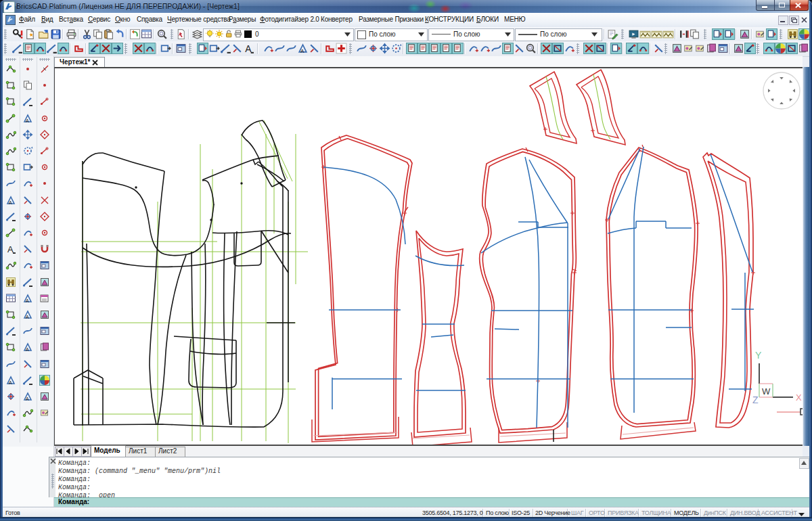 The width and height of the screenshot is (812, 521). Describe the element at coordinates (755, 400) in the screenshot. I see `svg-text: Z` at that location.